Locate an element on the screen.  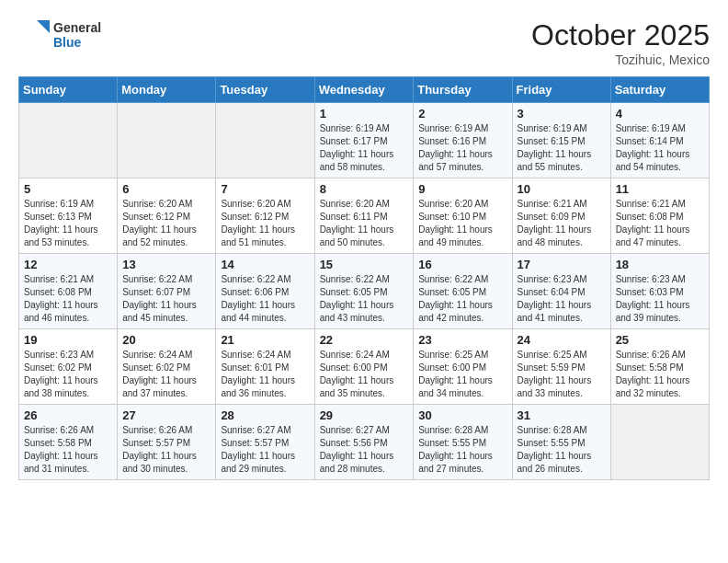
cell-content: Sunrise: 6:19 AM Sunset: 6:17 PM Dayligh… is located at coordinates (364, 148).